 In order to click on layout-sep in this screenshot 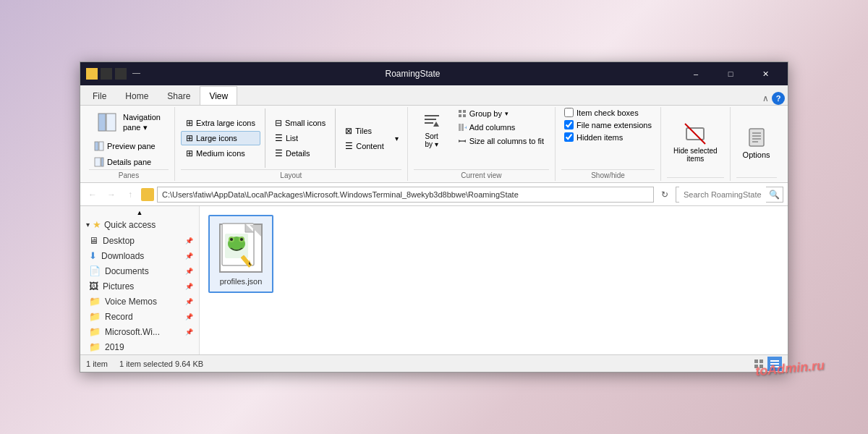, I will do `click(265, 138)`.